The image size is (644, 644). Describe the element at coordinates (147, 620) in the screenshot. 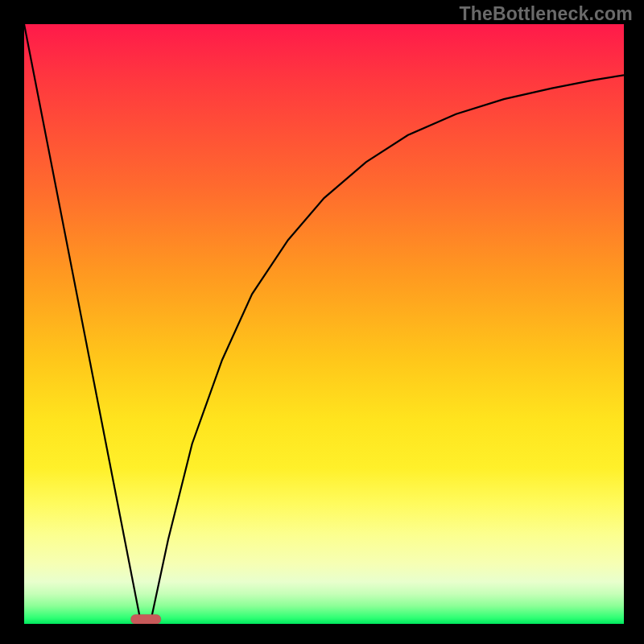

I see `optimal-marker` at that location.